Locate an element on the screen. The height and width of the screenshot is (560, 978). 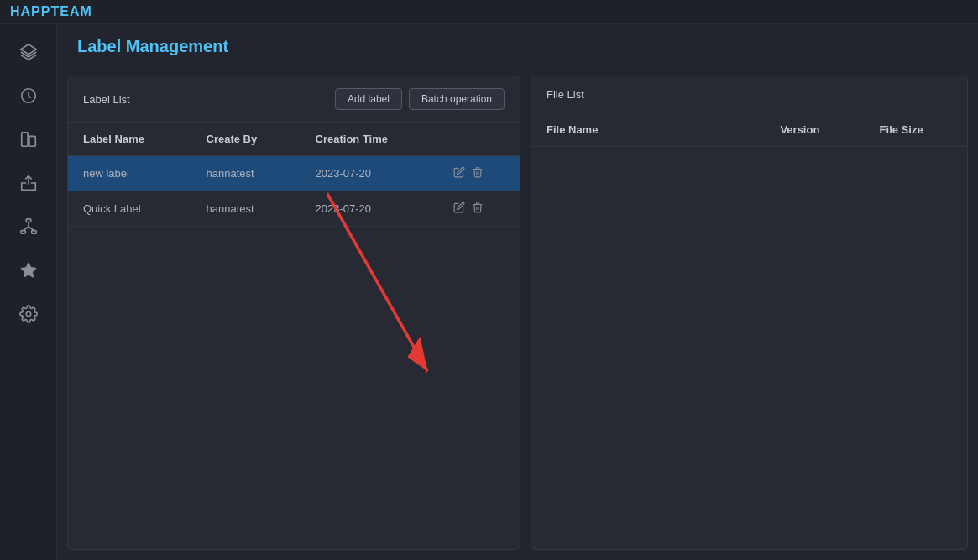
file-col-version-header: Version is located at coordinates (801, 129).